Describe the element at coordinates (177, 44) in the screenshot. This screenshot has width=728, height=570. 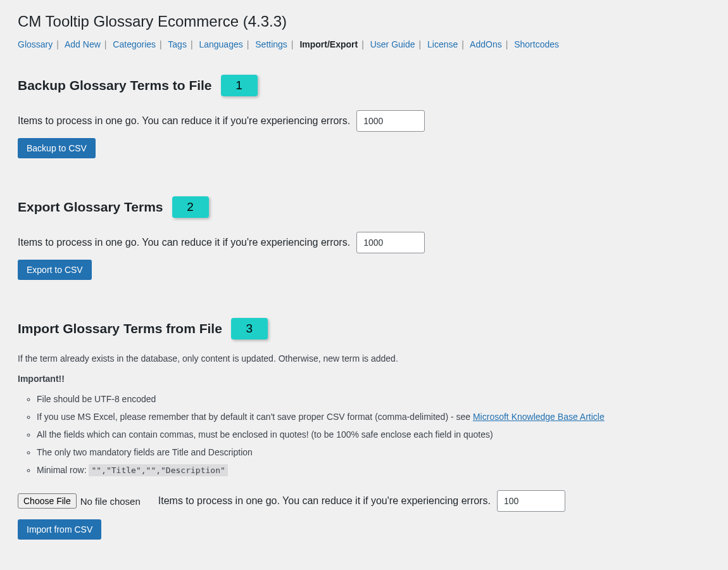
I see `tab-tags: Tags` at that location.